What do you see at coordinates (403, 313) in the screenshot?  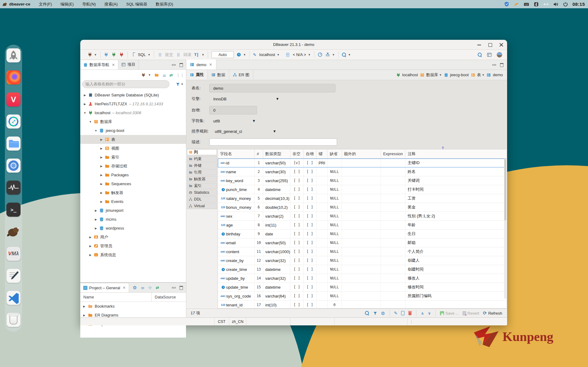 I see `add-column-icon` at bounding box center [403, 313].